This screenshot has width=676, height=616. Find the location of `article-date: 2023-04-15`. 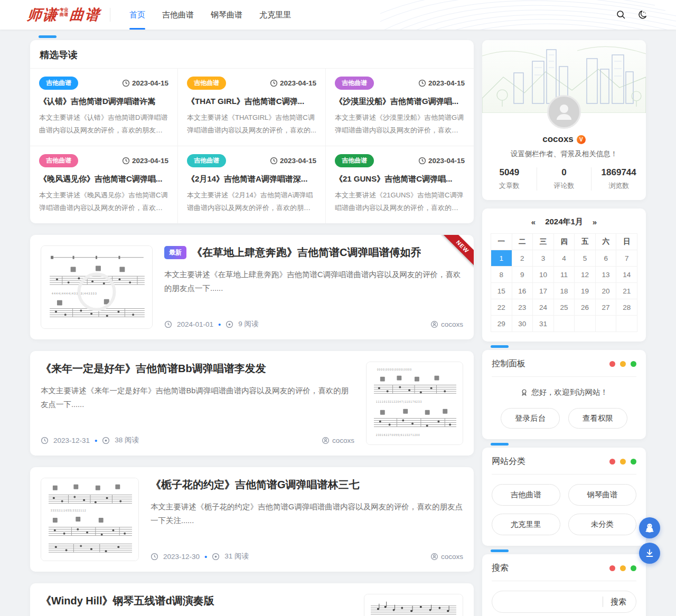

article-date: 2023-04-15 is located at coordinates (447, 160).